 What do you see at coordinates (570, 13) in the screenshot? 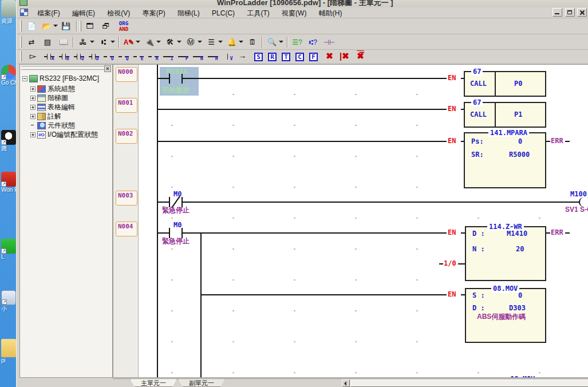
I see `restore-button` at bounding box center [570, 13].